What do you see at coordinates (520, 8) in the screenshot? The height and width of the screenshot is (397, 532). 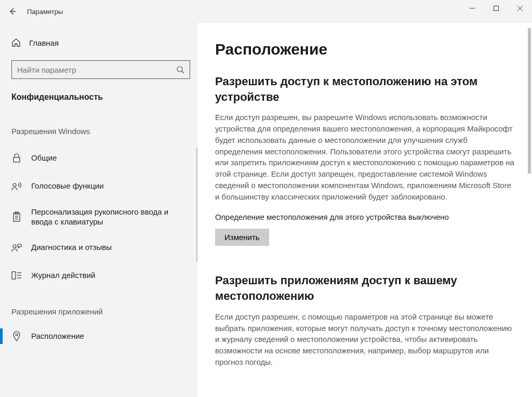 I see `close-icon` at bounding box center [520, 8].